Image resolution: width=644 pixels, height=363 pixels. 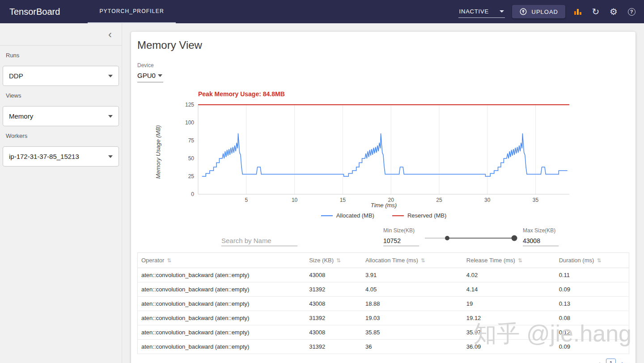 What do you see at coordinates (386, 65) in the screenshot?
I see `device-label: Device` at bounding box center [386, 65].